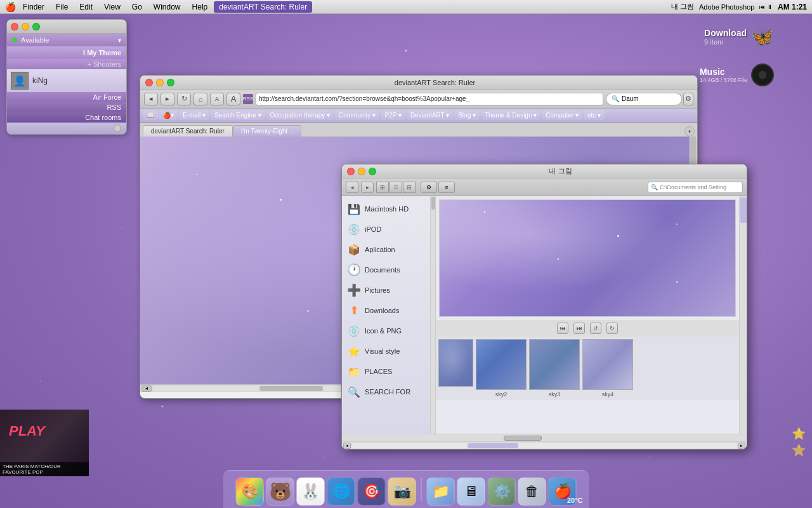  I want to click on menu-help: Help, so click(200, 7).